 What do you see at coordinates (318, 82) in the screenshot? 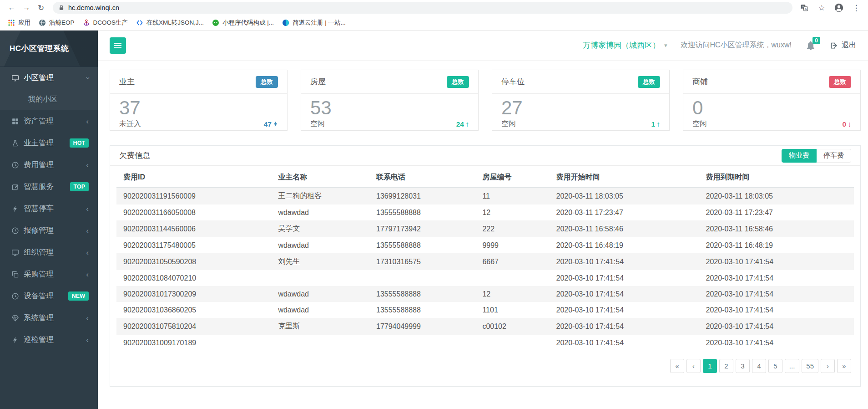
I see `stat-card-title: 房屋` at bounding box center [318, 82].